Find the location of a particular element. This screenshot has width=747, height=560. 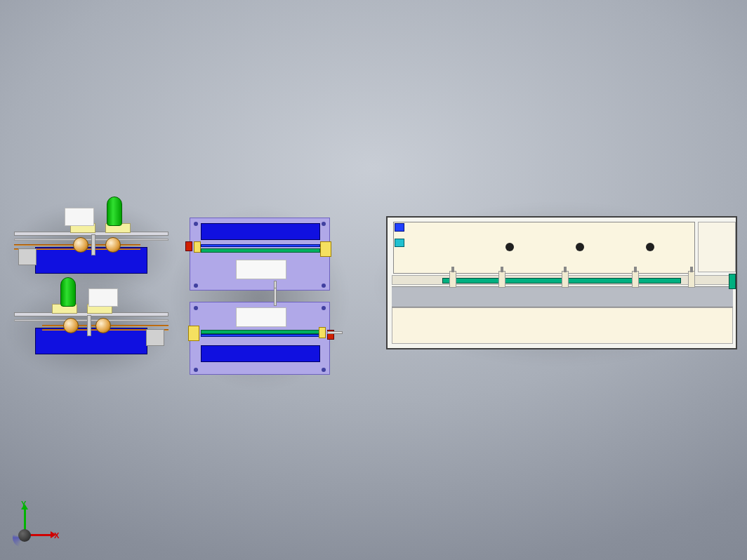

base-plate is located at coordinates (91, 341).